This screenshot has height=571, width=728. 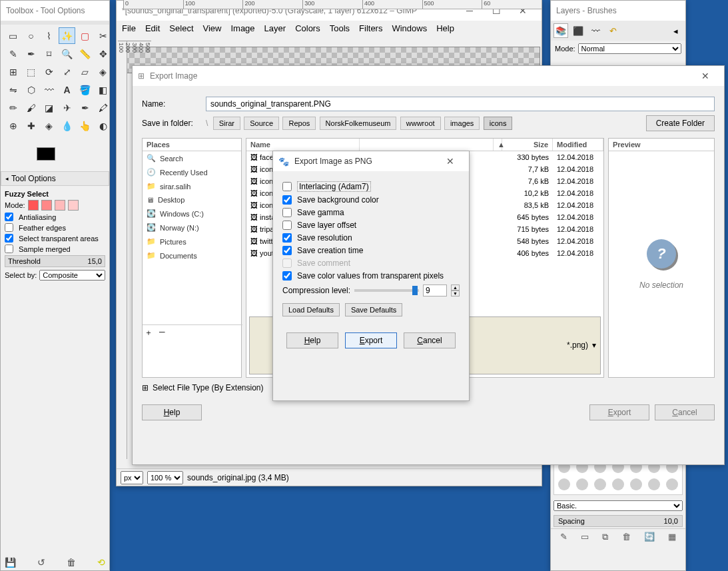 I want to click on save-color-values-checkbox, so click(x=287, y=276).